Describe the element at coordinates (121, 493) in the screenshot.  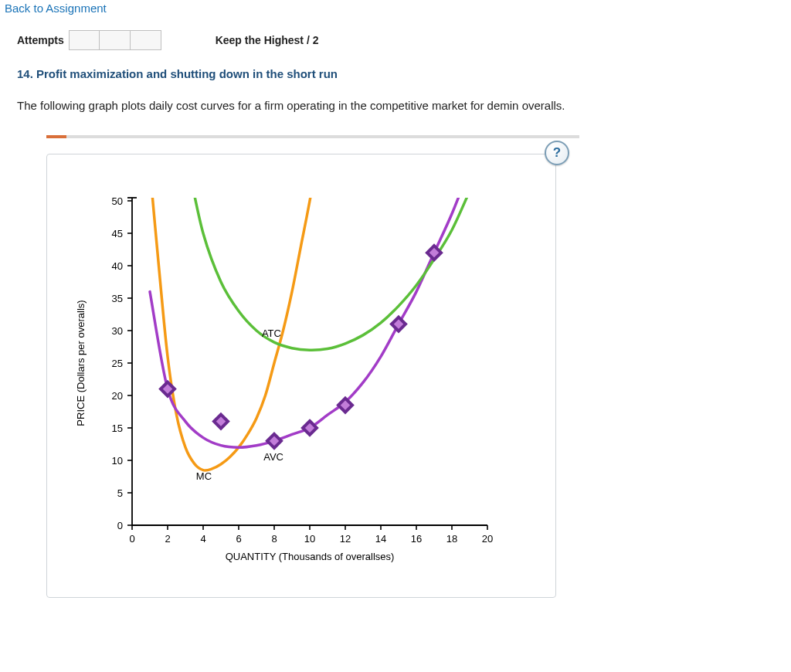
I see `y-tick-label: 5` at that location.